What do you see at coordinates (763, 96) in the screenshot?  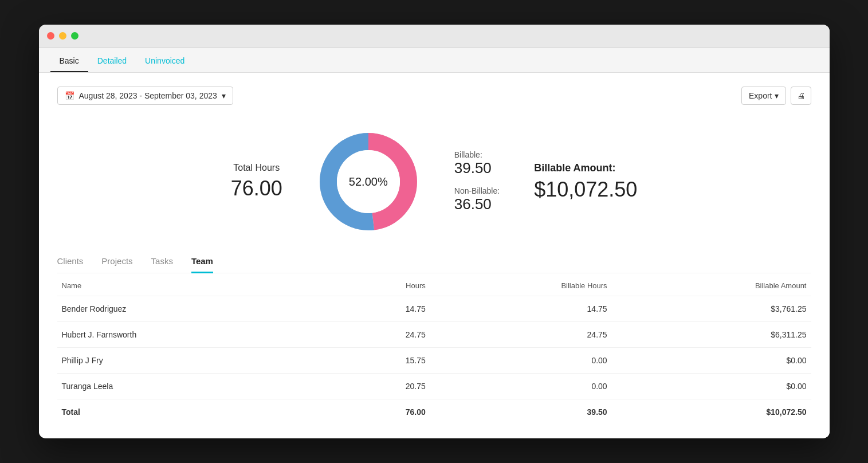 I see `export-button: Export ▾` at bounding box center [763, 96].